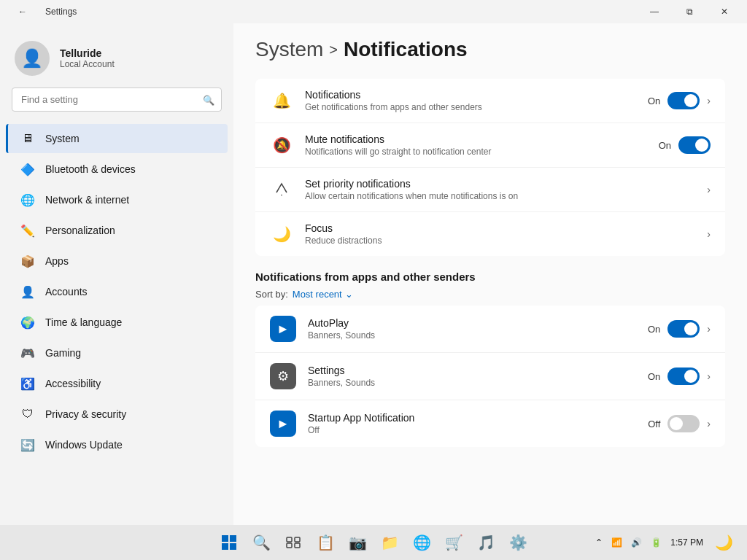  I want to click on priority-chevron: ›, so click(709, 190).